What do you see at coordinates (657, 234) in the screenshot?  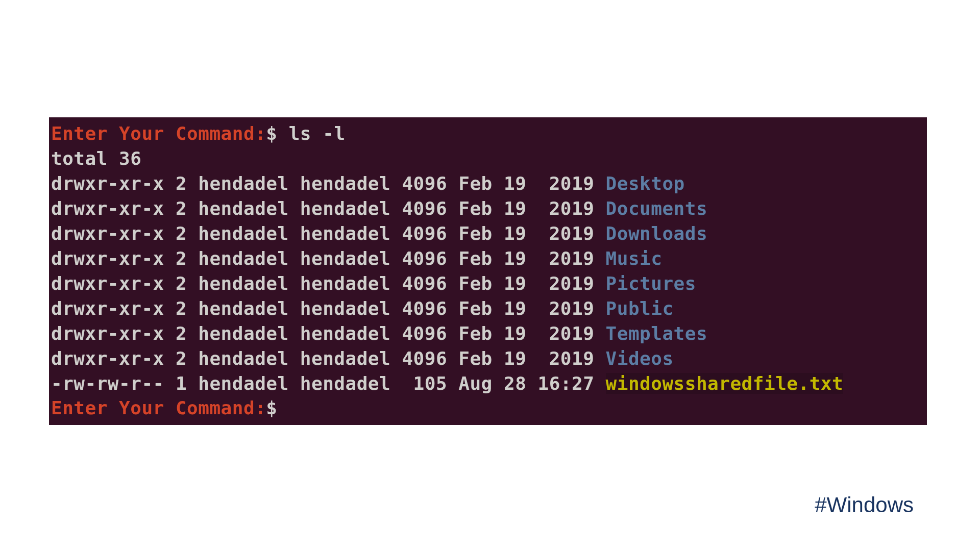 I see `directory-name: Downloads` at bounding box center [657, 234].